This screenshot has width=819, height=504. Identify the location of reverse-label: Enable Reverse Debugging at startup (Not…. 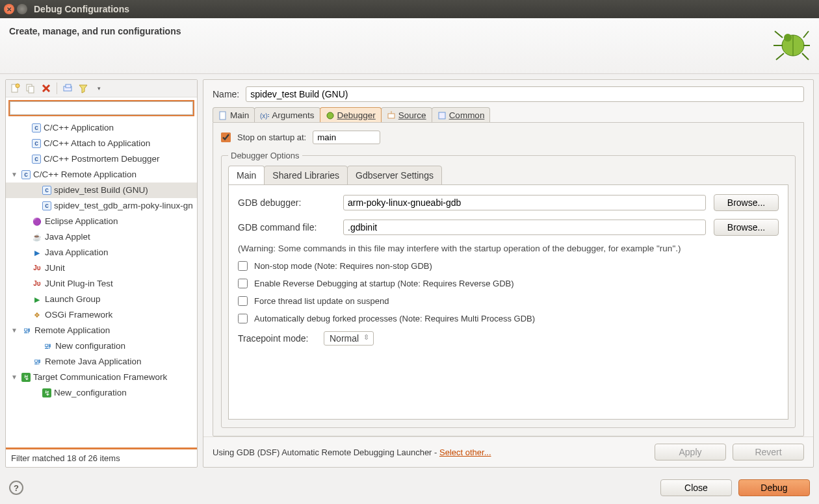
(384, 283).